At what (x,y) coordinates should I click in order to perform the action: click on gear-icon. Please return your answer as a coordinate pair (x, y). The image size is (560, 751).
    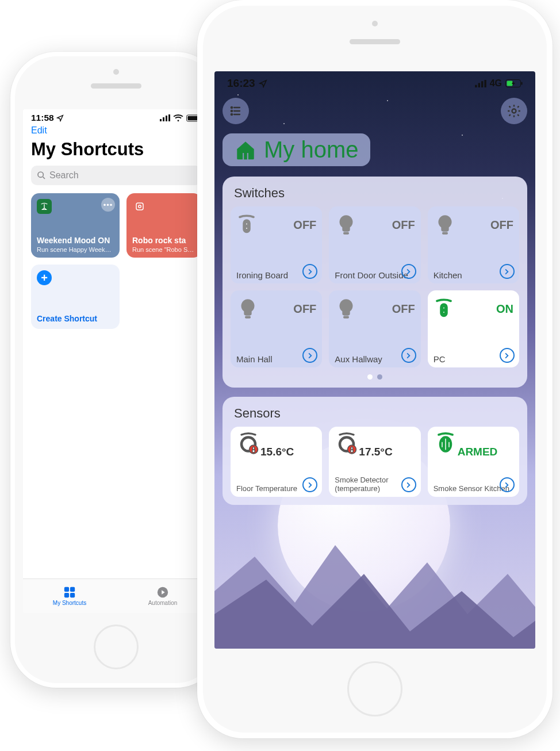
    Looking at the image, I should click on (514, 111).